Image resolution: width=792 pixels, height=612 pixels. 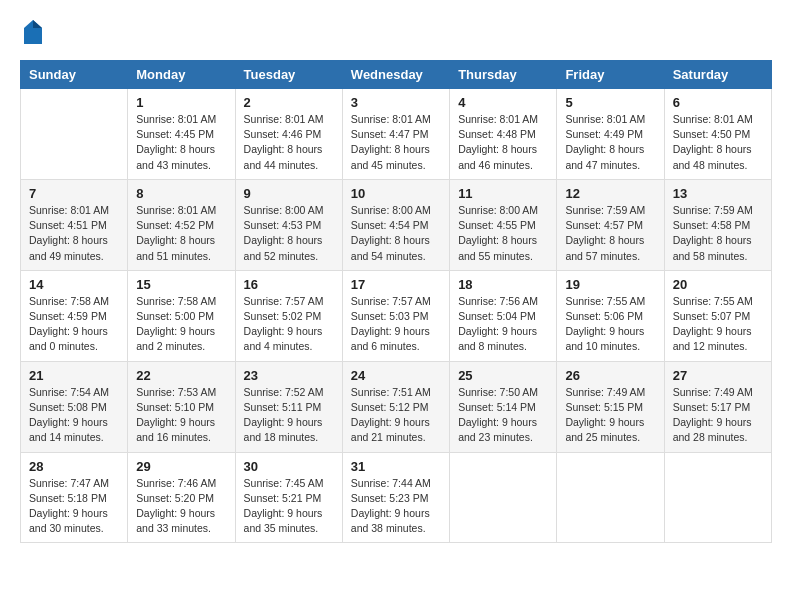 I want to click on calendar-cell: 22Sunrise: 7:53 AM Sunset: 5:10 PM Dayli…, so click(x=182, y=406).